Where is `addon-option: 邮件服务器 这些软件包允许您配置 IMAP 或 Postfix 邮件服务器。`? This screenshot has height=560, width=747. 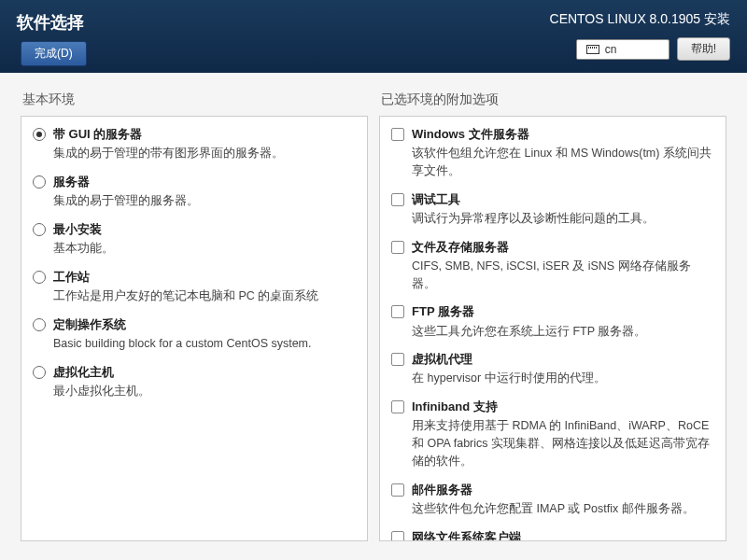
addon-option: 邮件服务器 这些软件包允许您配置 IMAP 或 Postfix 邮件服务器。 is located at coordinates (553, 500).